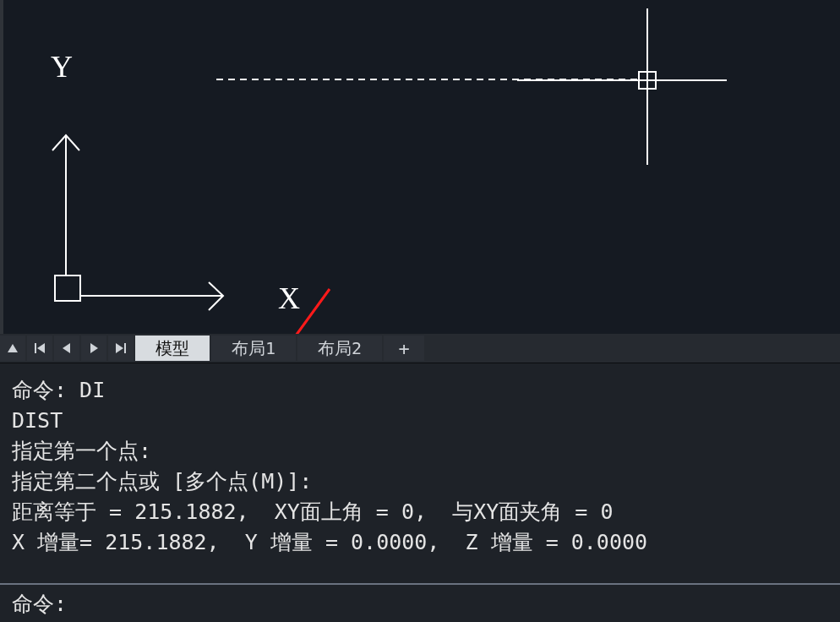 The image size is (840, 622). Describe the element at coordinates (421, 451) in the screenshot. I see `cmd-line: 指定第一个点:` at that location.